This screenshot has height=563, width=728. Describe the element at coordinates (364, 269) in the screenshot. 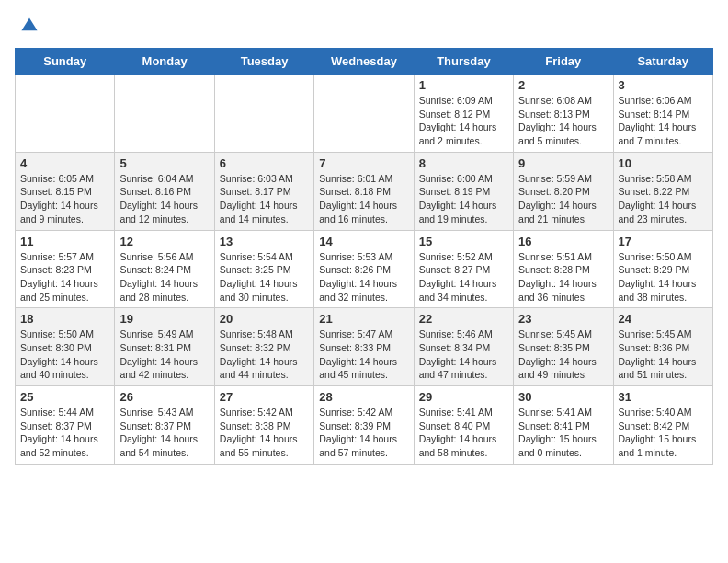

I see `day-cell-14: 14Sunrise: 5:53 AM Sunset: 8:26 PM Dayli…` at that location.